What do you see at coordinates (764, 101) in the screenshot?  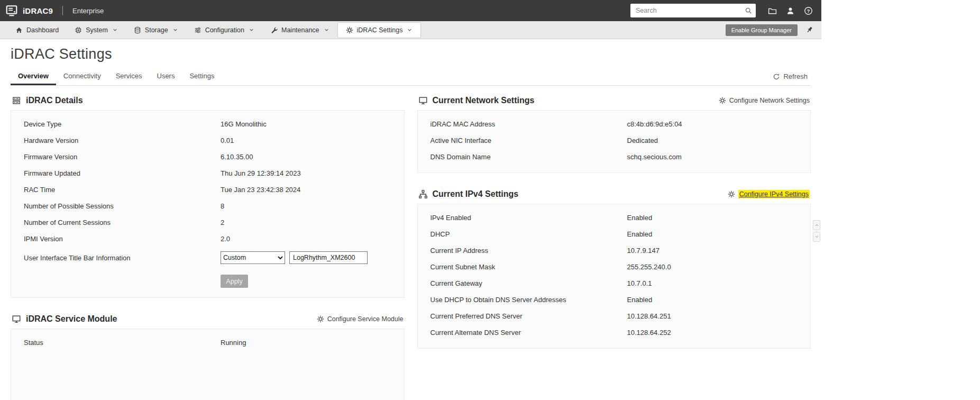 I see `configure-network-settings-link: Configure Network Settings` at bounding box center [764, 101].